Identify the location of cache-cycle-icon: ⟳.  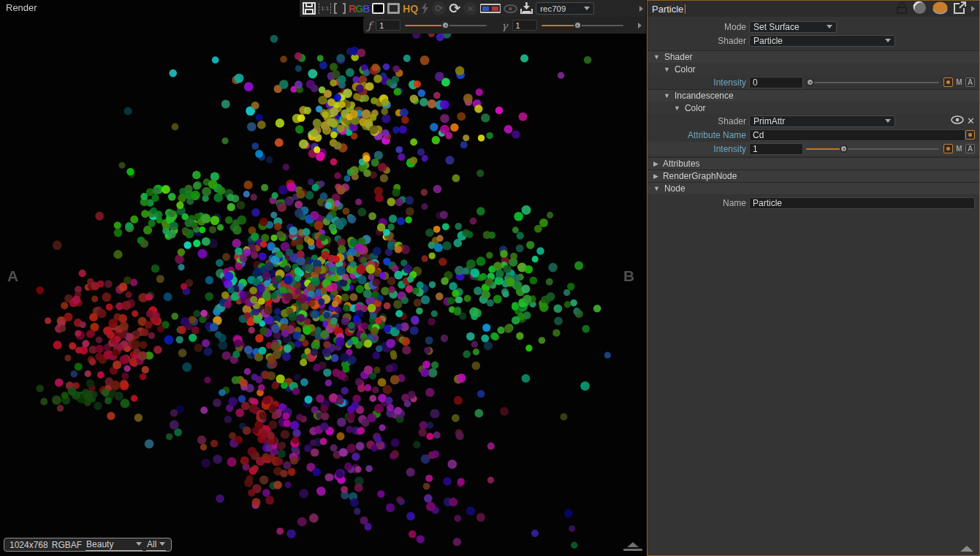
(438, 9).